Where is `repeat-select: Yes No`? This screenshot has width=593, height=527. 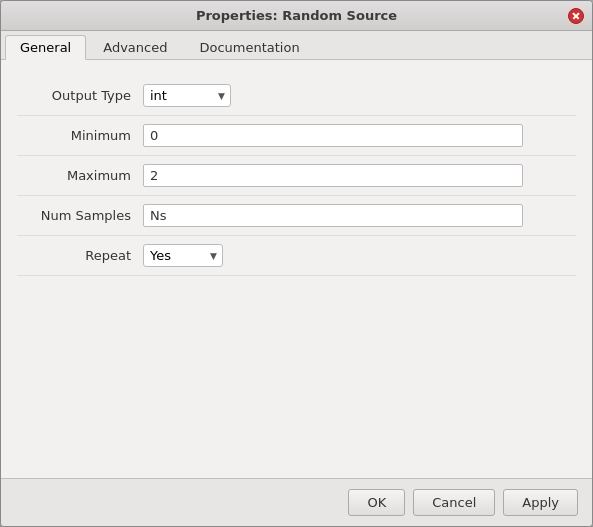
repeat-select: Yes No is located at coordinates (183, 256).